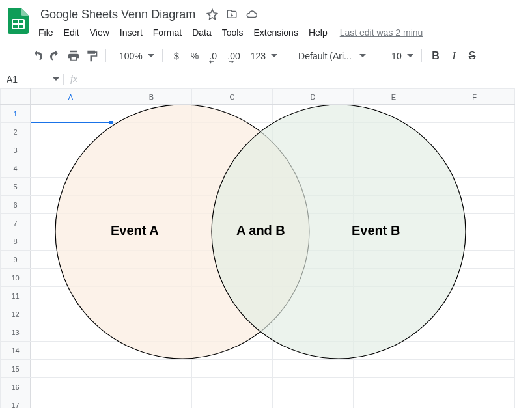 The image size is (532, 408). What do you see at coordinates (16, 223) in the screenshot?
I see `row-header: 7` at bounding box center [16, 223].